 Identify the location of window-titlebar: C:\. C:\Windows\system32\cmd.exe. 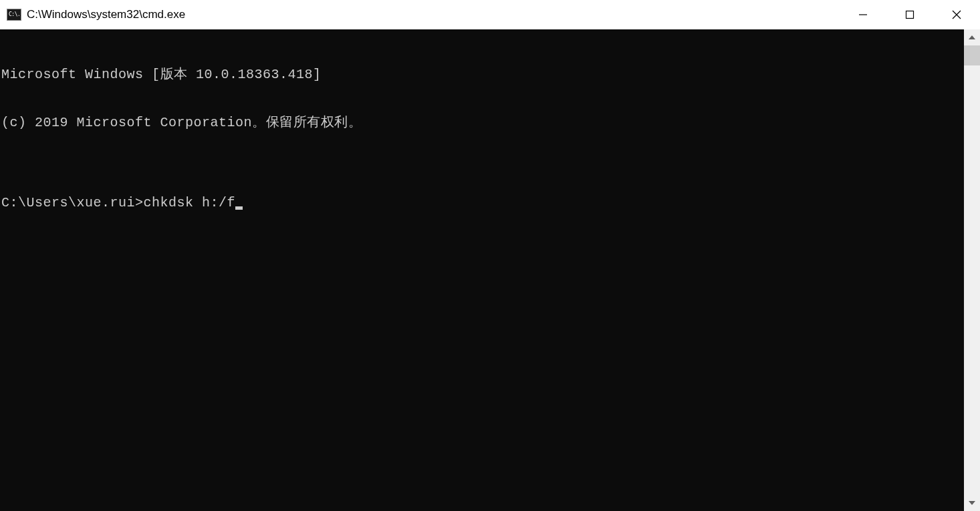
(490, 15).